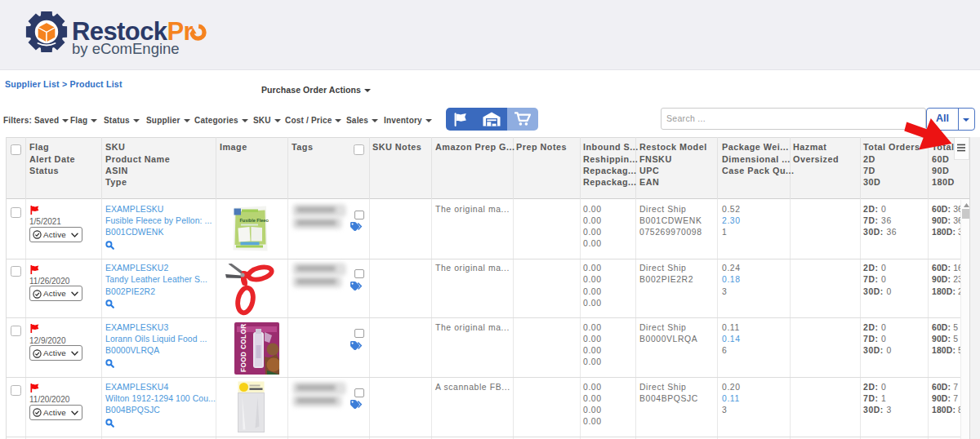 Image resolution: width=980 pixels, height=439 pixels. Describe the element at coordinates (243, 348) in the screenshot. I see `svg-text: FOOD COLOR` at that location.